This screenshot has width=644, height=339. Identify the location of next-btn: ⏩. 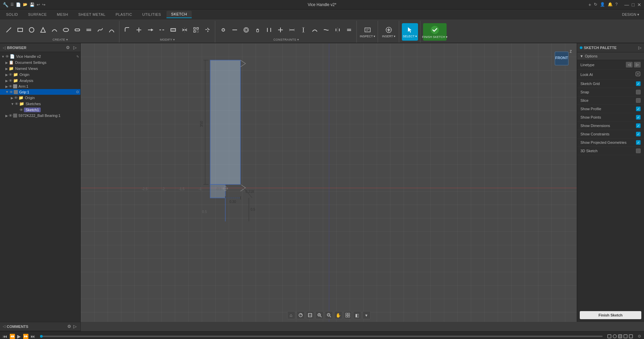
(26, 336).